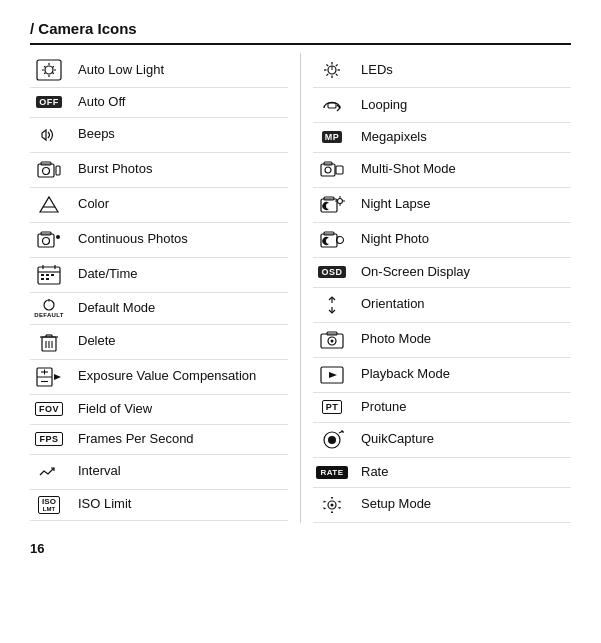  I want to click on iso-label: ISO Limit, so click(104, 504).